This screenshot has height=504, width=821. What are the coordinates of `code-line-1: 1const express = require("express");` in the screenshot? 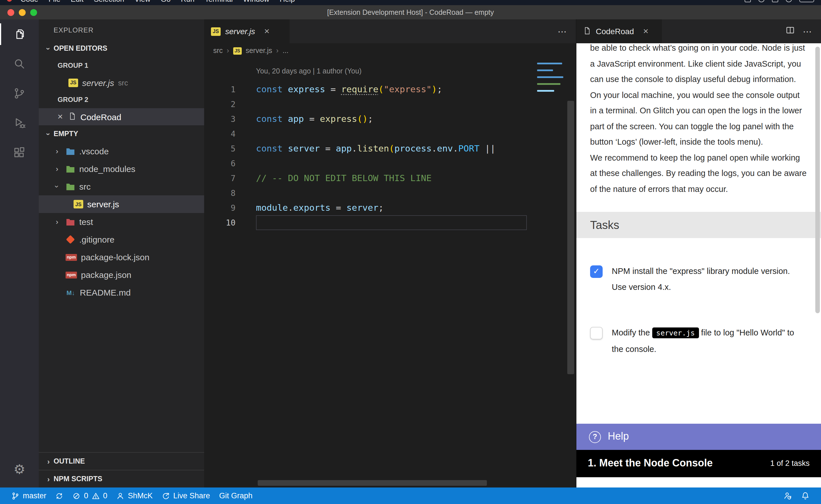 It's located at (390, 89).